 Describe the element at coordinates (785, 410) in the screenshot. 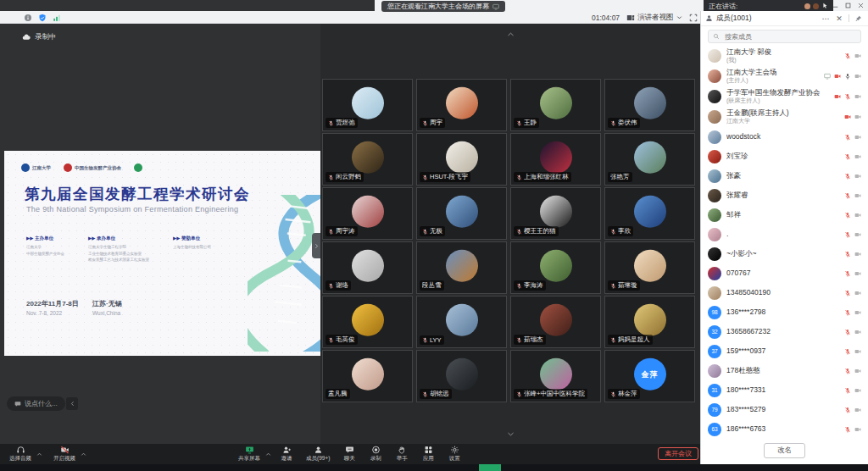

I see `member-row: 79 183****5279` at that location.